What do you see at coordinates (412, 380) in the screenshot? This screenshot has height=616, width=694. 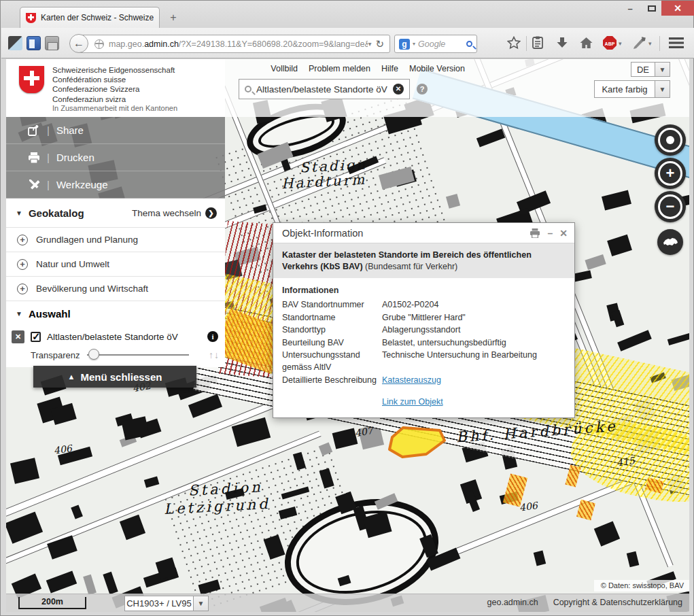 I see `katasterauszug-link: Katasterauszug` at bounding box center [412, 380].